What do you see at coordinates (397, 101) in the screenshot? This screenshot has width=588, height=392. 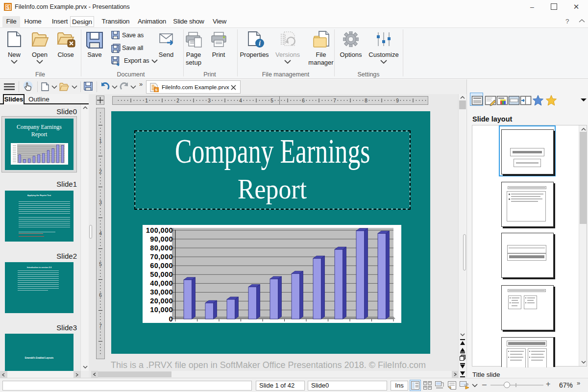 I see `svg-text: 9` at bounding box center [397, 101].